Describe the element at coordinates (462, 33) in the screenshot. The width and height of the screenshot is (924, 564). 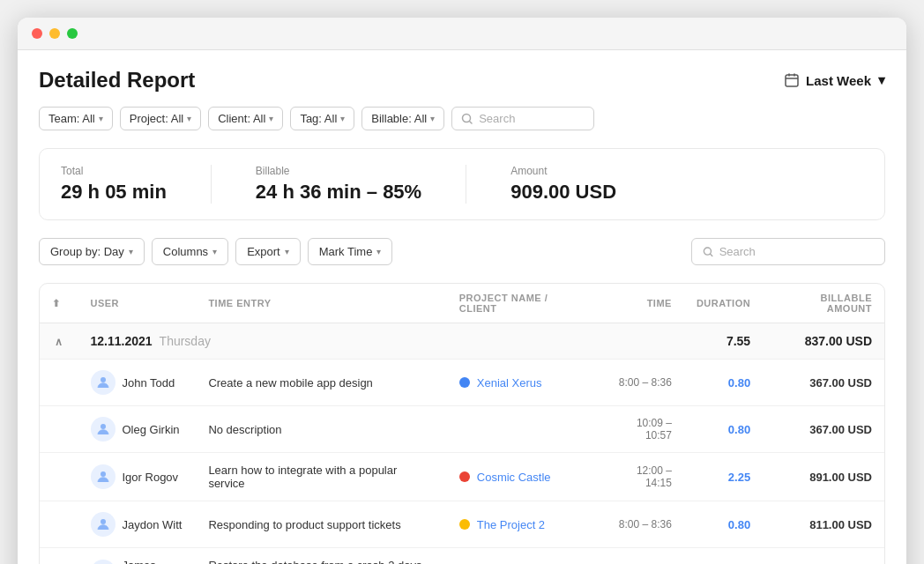
I see `title-bar` at that location.